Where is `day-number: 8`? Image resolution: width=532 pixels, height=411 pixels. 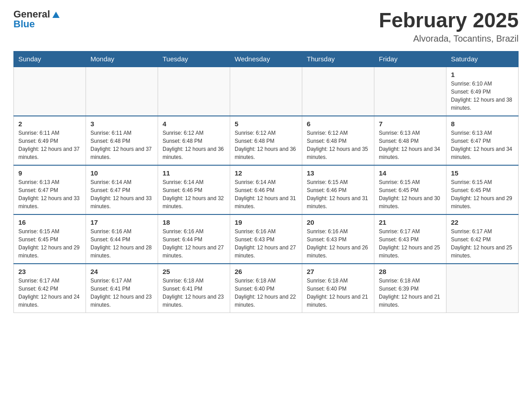
day-number: 8 is located at coordinates (482, 124).